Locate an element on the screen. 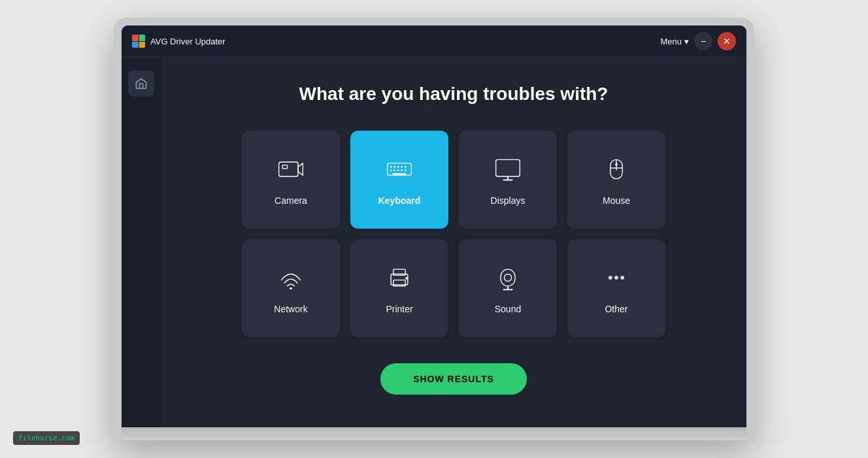 Image resolution: width=868 pixels, height=458 pixels. logo-q1 is located at coordinates (135, 38).